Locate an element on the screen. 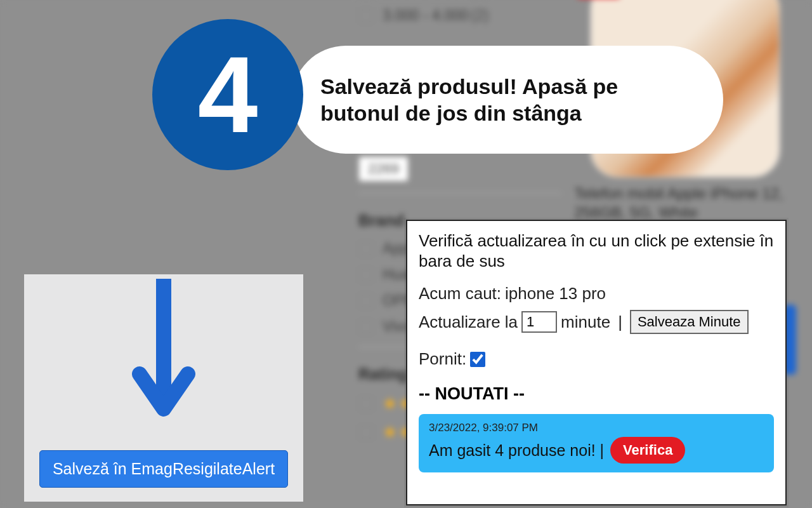 The height and width of the screenshot is (508, 812). arrow-down-icon is located at coordinates (164, 352).